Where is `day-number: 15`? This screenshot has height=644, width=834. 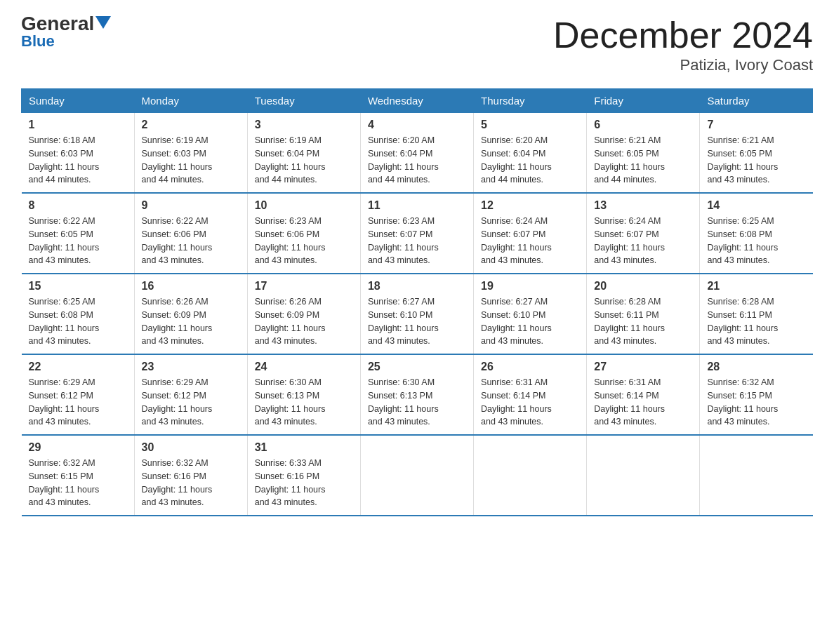
day-number: 15 is located at coordinates (78, 286).